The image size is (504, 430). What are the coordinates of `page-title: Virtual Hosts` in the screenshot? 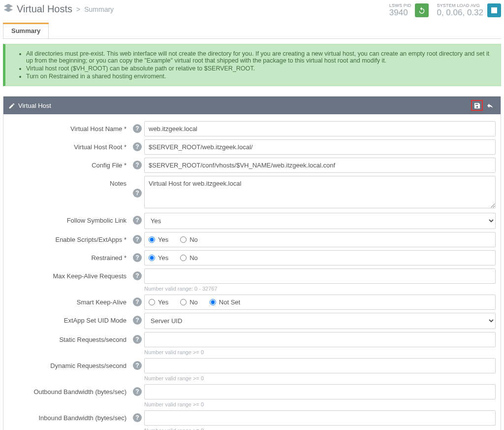 It's located at (44, 9).